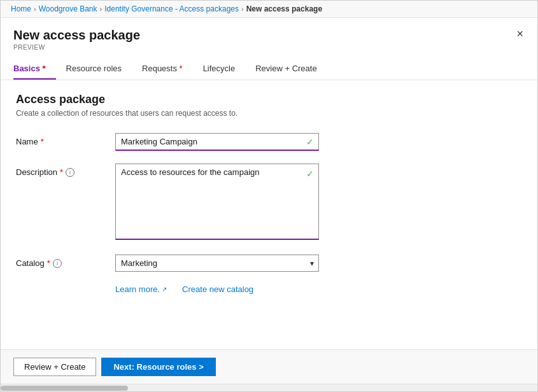  I want to click on learn-more-link: Learn more. ↗, so click(141, 289).